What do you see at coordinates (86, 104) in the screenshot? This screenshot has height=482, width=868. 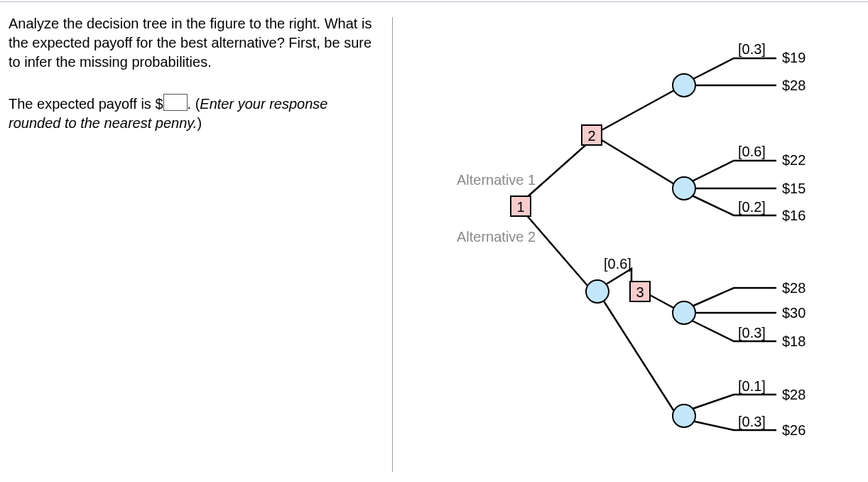 I see `answer-lead: The expected payoff is $` at bounding box center [86, 104].